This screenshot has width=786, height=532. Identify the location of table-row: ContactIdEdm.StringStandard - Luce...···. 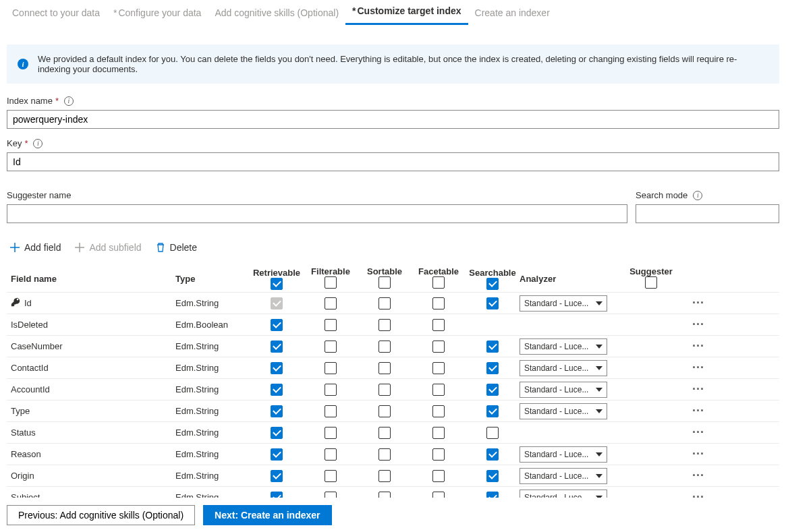
(393, 367).